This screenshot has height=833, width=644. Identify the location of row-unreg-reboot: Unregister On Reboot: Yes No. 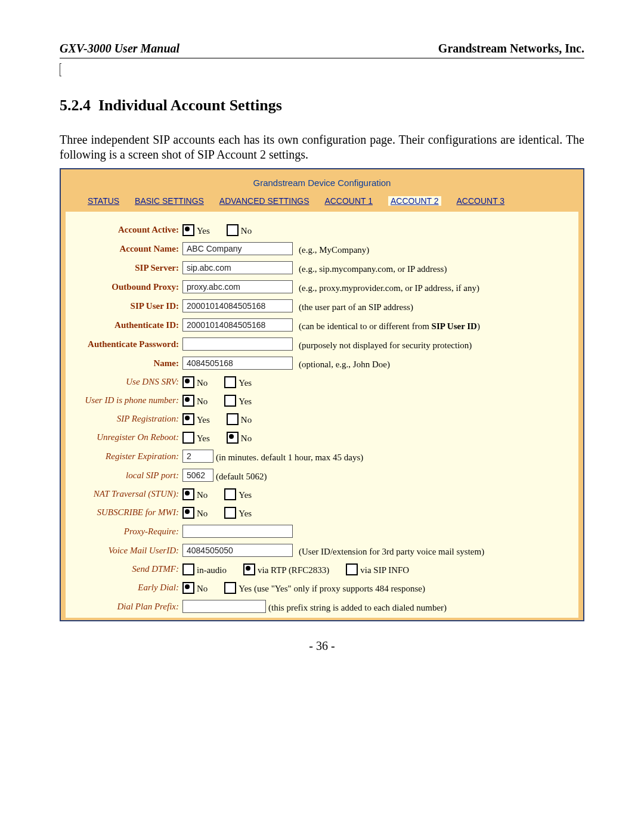
(322, 438).